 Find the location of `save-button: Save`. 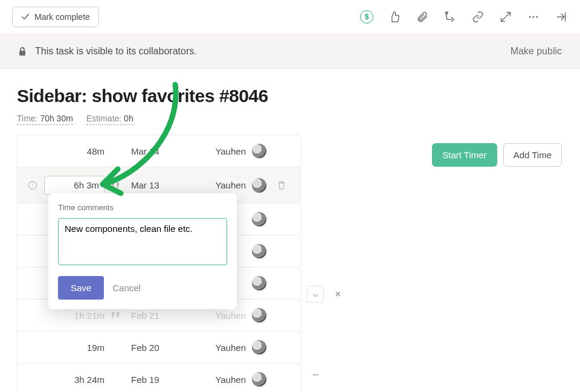

save-button: Save is located at coordinates (81, 288).